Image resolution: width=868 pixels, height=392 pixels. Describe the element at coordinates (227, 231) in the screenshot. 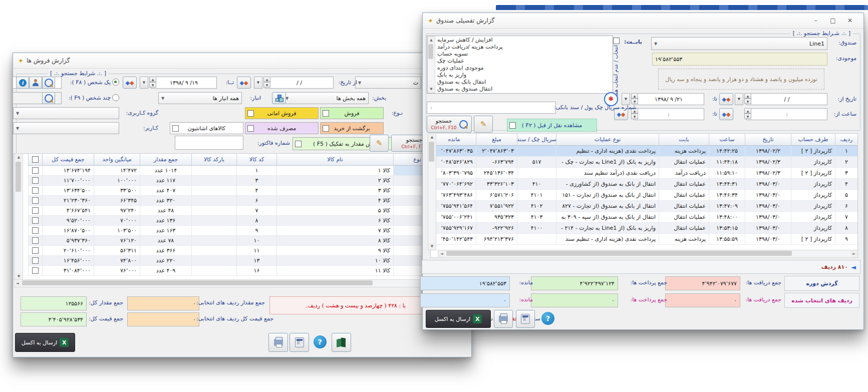

I see `table-row: کالا ۷۹۱۶۳ عدد۱۰۳٬۵۰۰۱۶٬۸۷۰٬۵۰۰` at that location.